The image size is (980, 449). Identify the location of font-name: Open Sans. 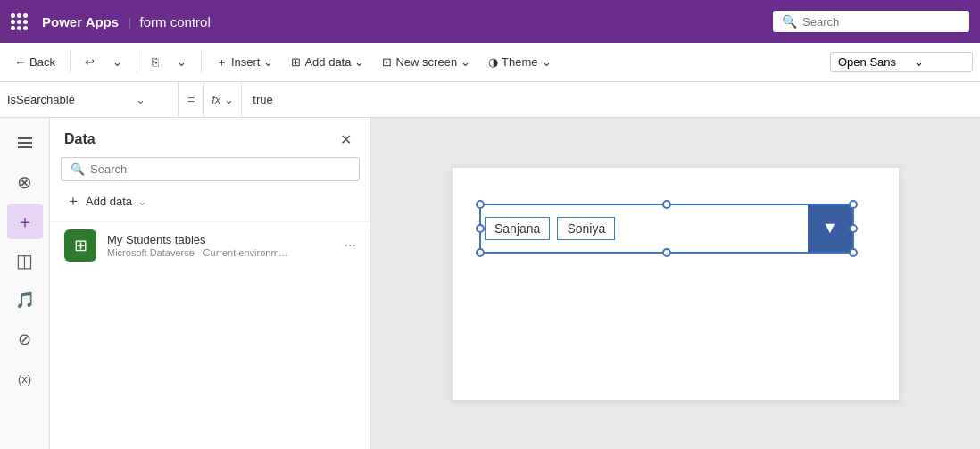
(868, 62).